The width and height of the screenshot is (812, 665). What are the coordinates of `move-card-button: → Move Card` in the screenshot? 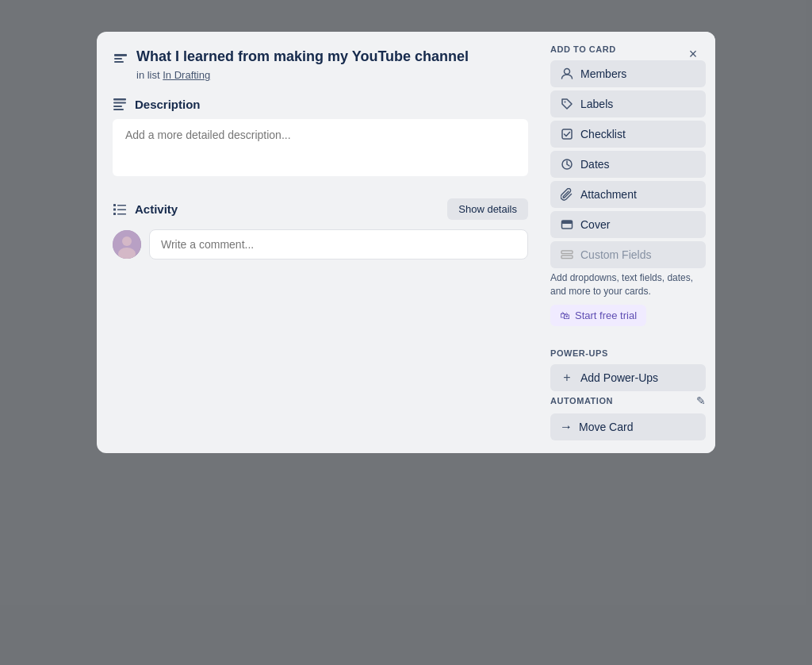 It's located at (628, 427).